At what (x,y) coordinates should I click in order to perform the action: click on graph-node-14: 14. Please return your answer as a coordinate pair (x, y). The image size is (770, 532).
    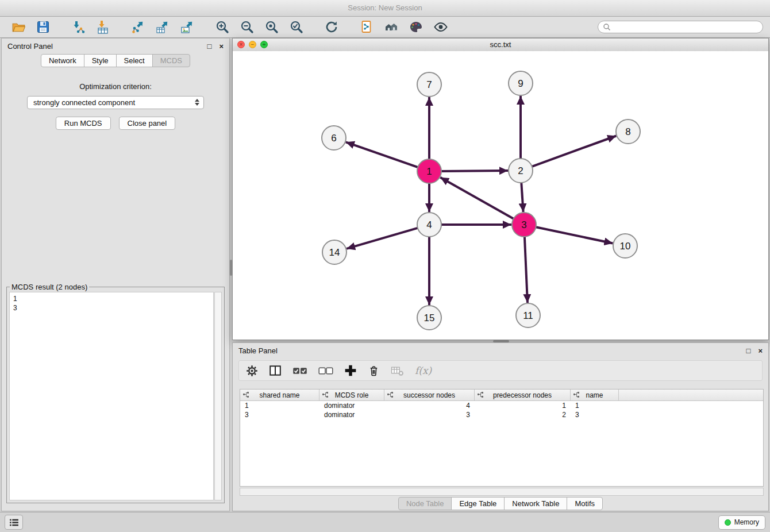
    Looking at the image, I should click on (334, 252).